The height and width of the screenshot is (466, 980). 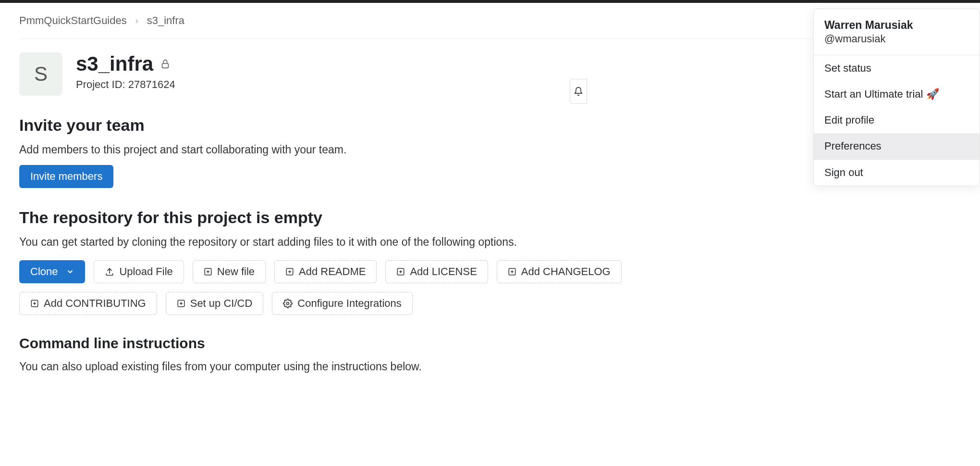 What do you see at coordinates (490, 343) in the screenshot?
I see `cli-heading: Command line instructions` at bounding box center [490, 343].